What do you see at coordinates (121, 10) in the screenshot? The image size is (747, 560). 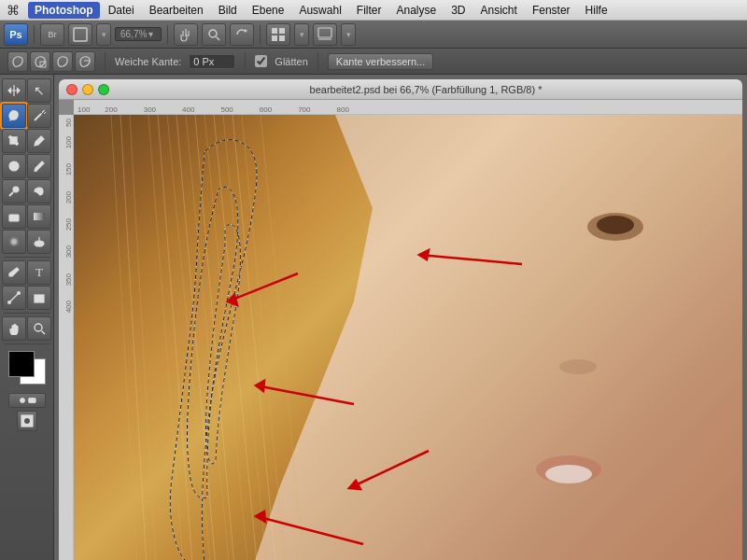 I see `menu-datei: Datei` at bounding box center [121, 10].